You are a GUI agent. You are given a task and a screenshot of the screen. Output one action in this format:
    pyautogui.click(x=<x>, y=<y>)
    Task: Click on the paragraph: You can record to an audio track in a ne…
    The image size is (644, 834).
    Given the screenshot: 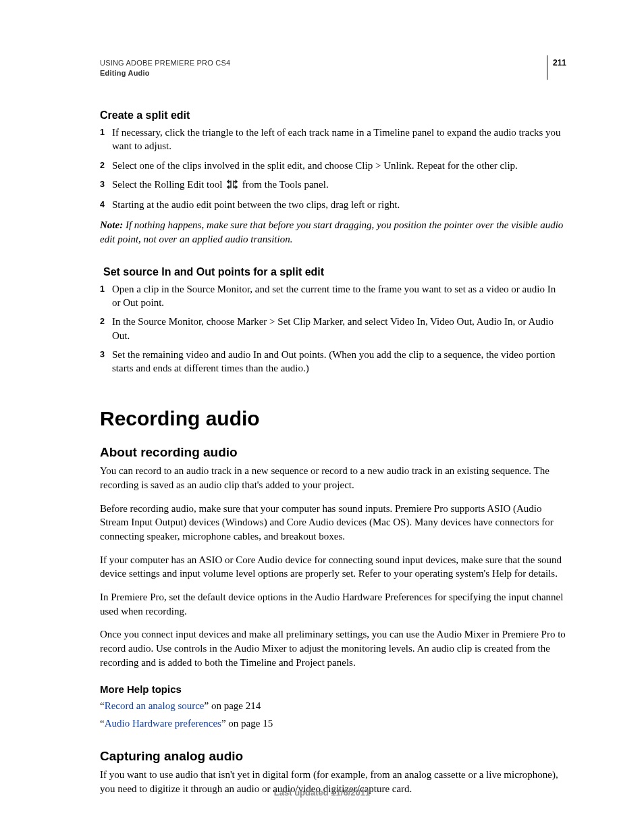 What is the action you would take?
    pyautogui.click(x=333, y=478)
    